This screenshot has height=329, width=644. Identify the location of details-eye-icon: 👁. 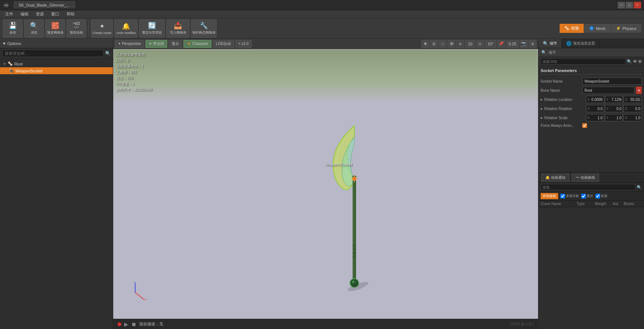
(635, 61).